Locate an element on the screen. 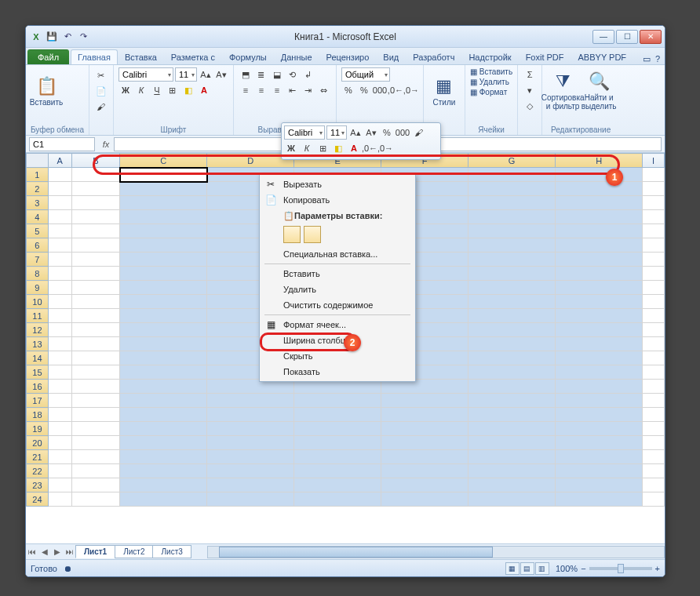 The image size is (700, 596). cell-A9 is located at coordinates (60, 288).